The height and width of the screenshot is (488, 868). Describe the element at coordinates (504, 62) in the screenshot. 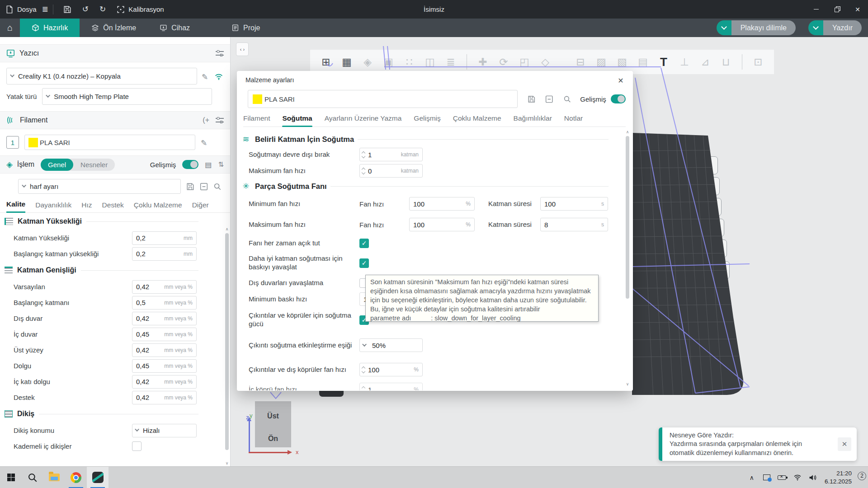

I see `rotate-icon: ⟳` at that location.